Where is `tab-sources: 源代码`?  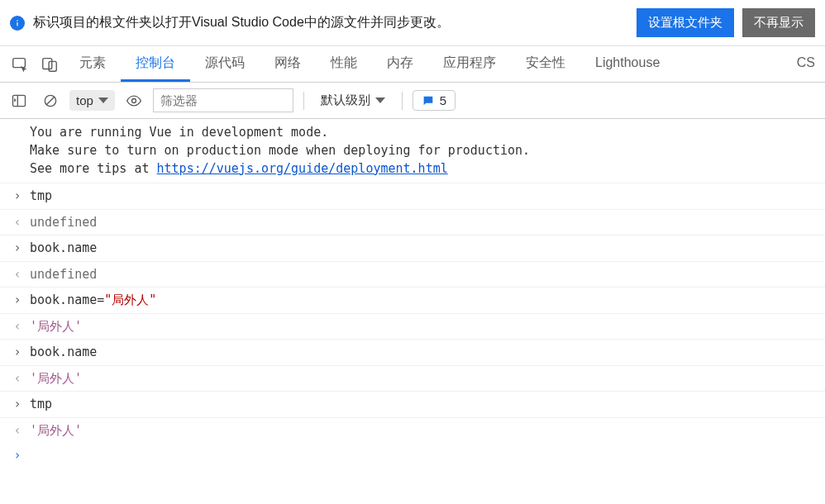
tab-sources: 源代码 is located at coordinates (225, 64).